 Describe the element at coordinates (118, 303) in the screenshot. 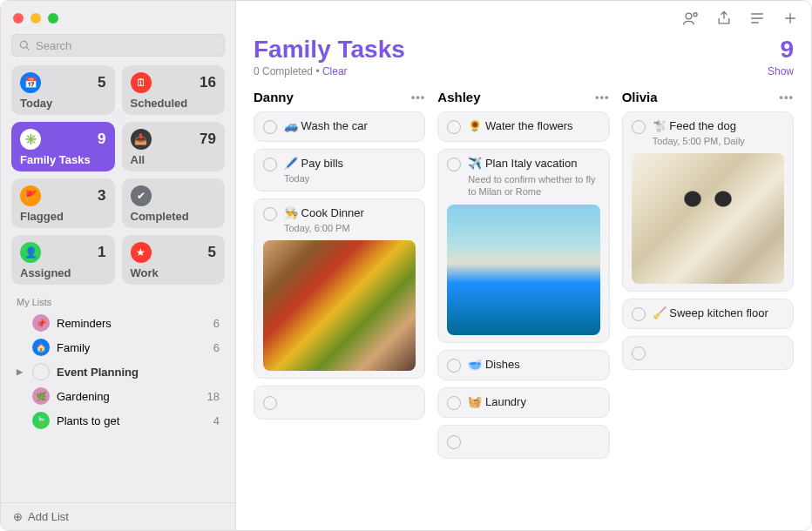

I see `my-lists-header: My Lists` at that location.